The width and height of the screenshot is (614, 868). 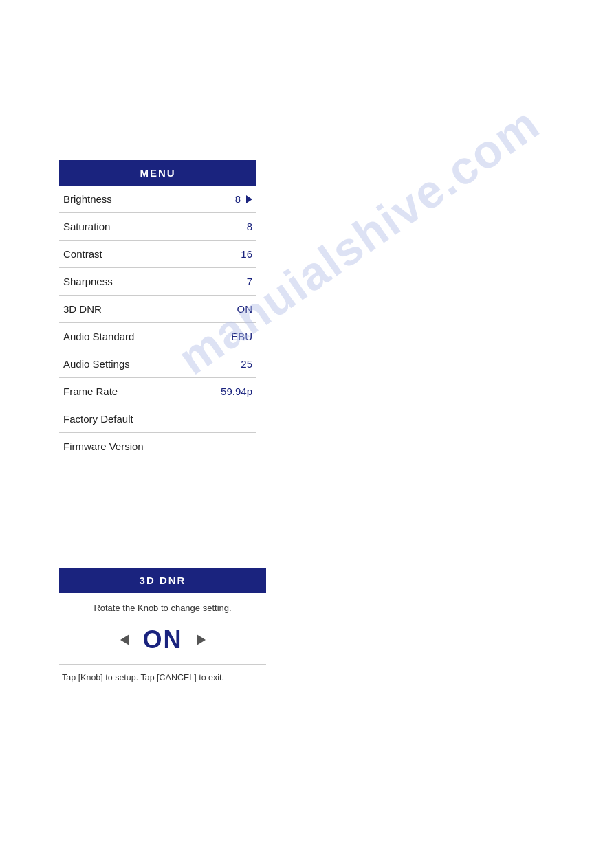 I want to click on brightness-value: 8, so click(x=243, y=199).